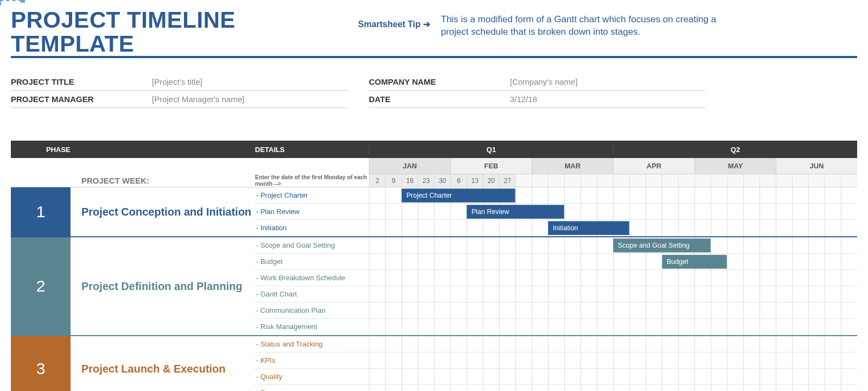 Image resolution: width=868 pixels, height=391 pixels. What do you see at coordinates (163, 286) in the screenshot?
I see `phase-2-name: Project Definition and Planning` at bounding box center [163, 286].